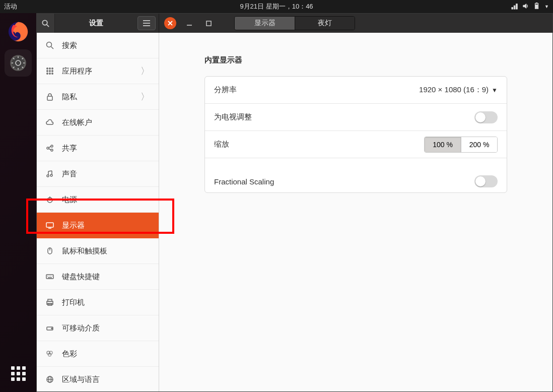 This screenshot has width=553, height=392. I want to click on dock-settings, so click(18, 63).